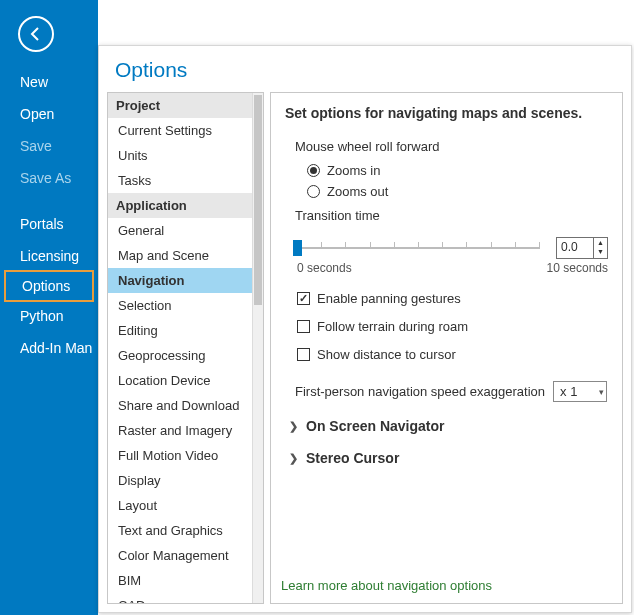  Describe the element at coordinates (458, 192) in the screenshot. I see `radio-zooms-out: Zooms out` at that location.